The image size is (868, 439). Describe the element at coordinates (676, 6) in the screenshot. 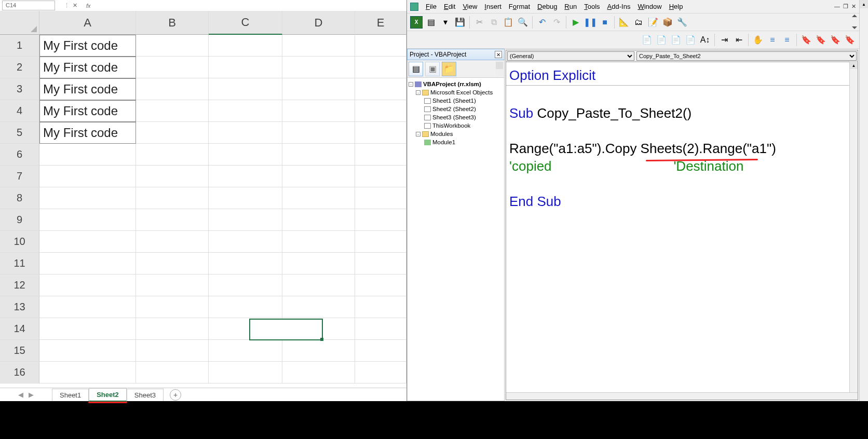

I see `menu-help: Help` at that location.